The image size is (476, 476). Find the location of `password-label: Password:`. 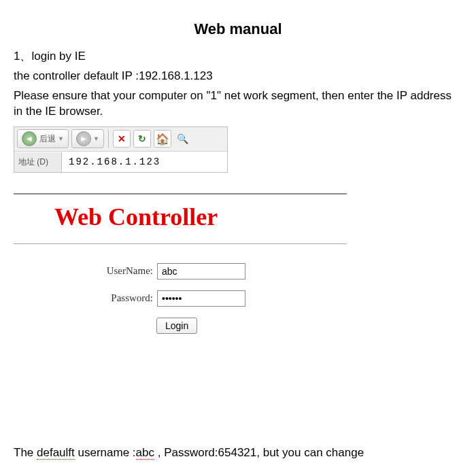

password-label: Password: is located at coordinates (124, 298).